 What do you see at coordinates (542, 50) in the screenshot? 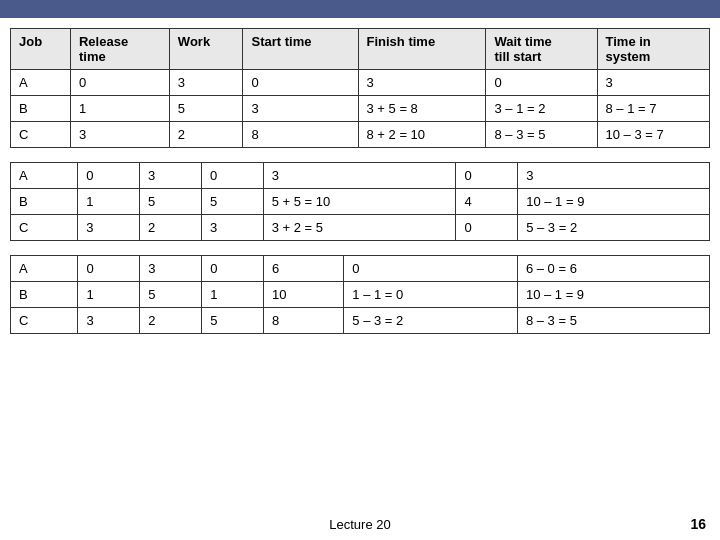
I see `col-wait-time: Wait timetill start` at bounding box center [542, 50].